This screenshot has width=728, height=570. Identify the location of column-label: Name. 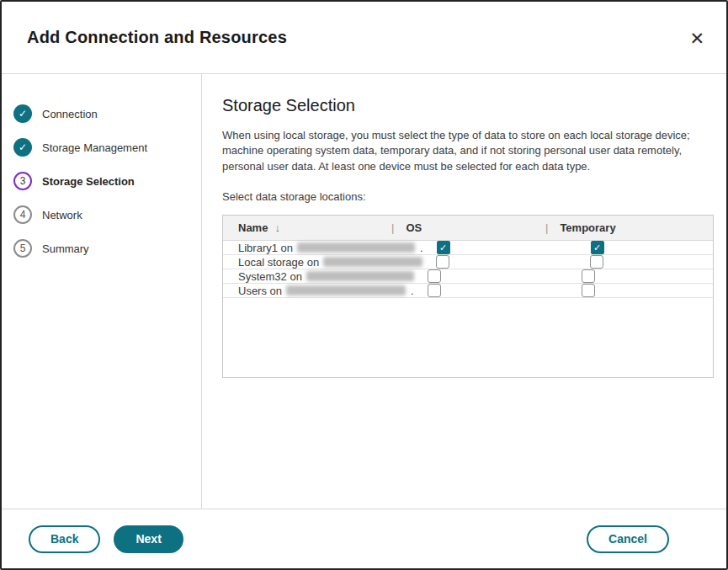
(252, 227).